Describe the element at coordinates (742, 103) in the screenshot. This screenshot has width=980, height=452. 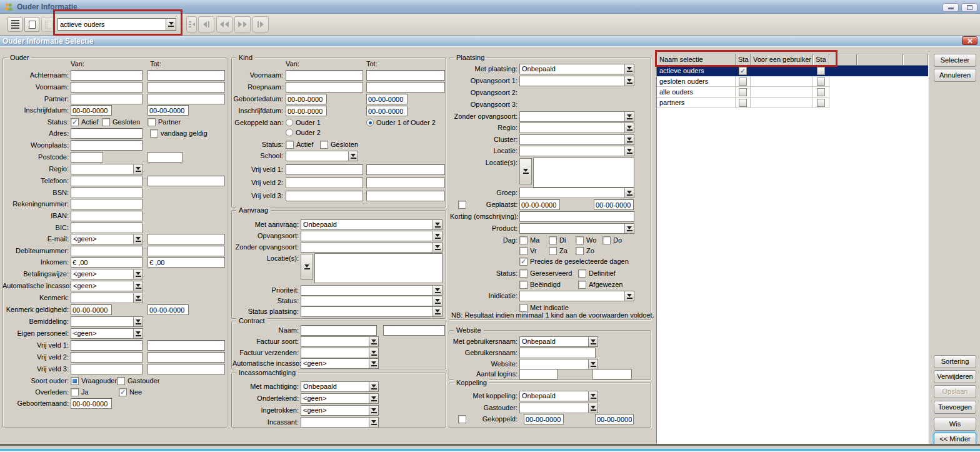
I see `standaard-checkbox` at that location.